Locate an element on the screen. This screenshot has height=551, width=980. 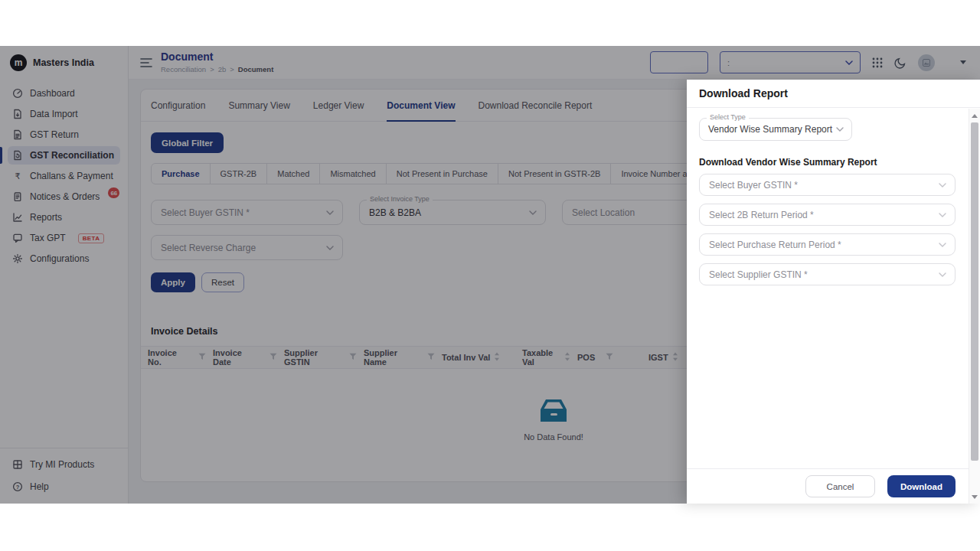
panel-header: Download Report is located at coordinates (833, 93).